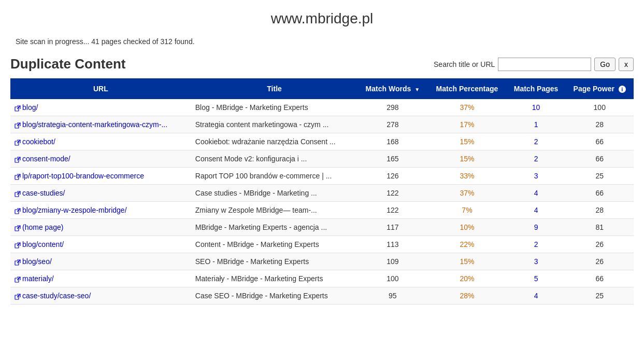  What do you see at coordinates (26, 107) in the screenshot?
I see `url-link: blog/` at bounding box center [26, 107].